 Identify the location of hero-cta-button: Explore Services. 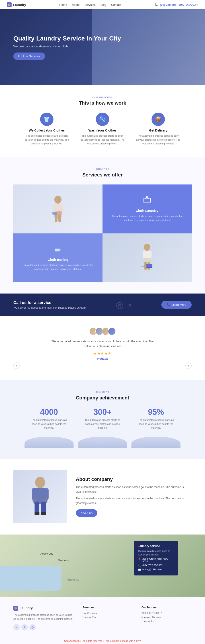
(29, 56).